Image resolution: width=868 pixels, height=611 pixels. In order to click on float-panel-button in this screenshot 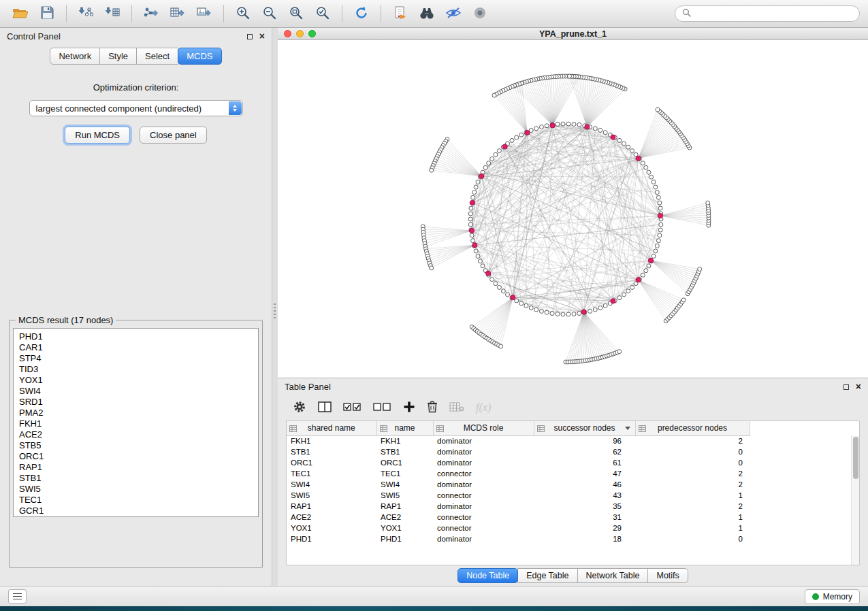, I will do `click(250, 37)`.